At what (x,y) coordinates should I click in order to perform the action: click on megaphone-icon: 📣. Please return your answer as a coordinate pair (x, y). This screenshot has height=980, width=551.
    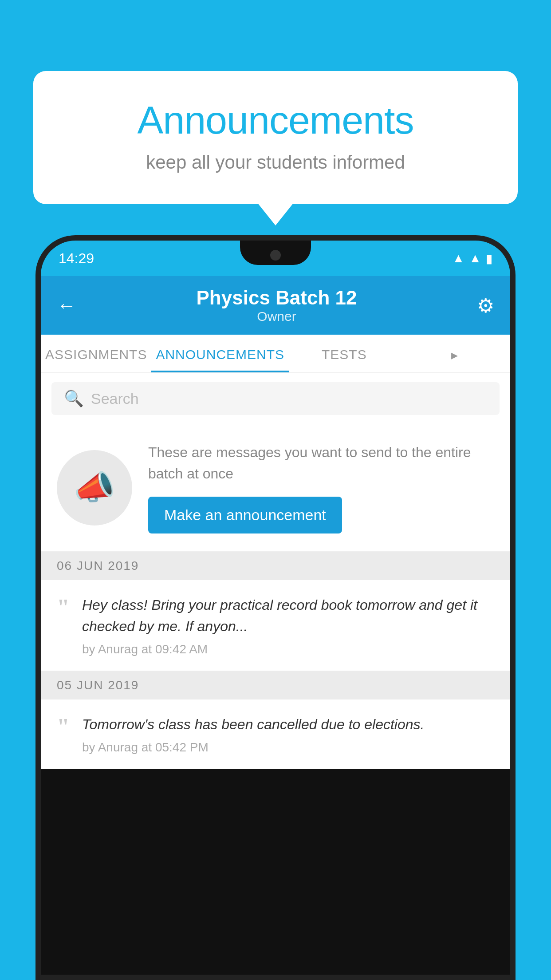
    Looking at the image, I should click on (94, 488).